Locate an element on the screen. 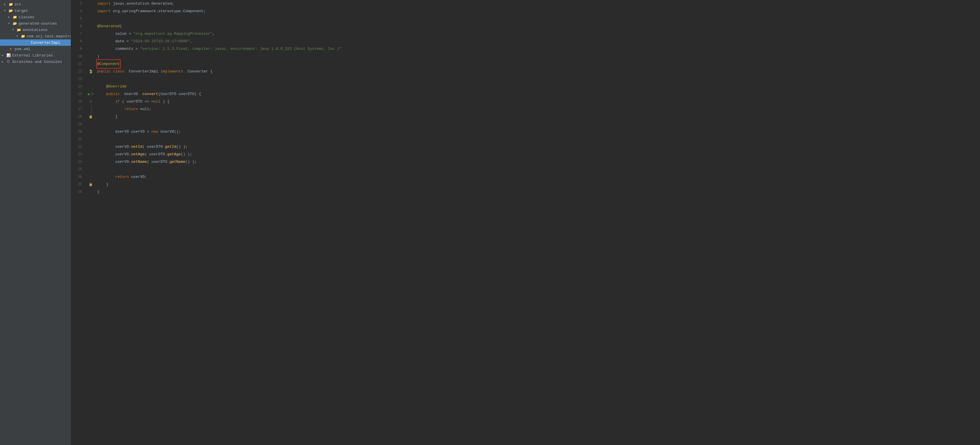  leaf-icon: 🍃 is located at coordinates (91, 72).